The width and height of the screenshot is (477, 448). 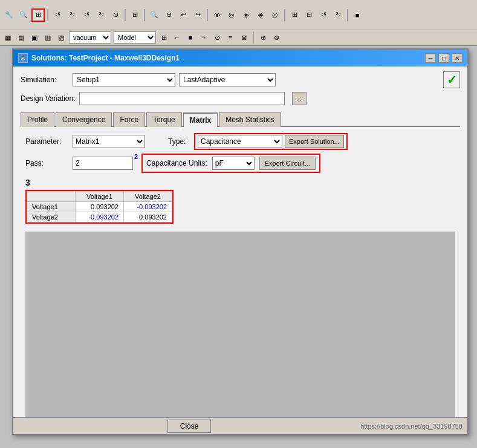 What do you see at coordinates (201, 120) in the screenshot?
I see `tab-matrix: Matrix` at bounding box center [201, 120].